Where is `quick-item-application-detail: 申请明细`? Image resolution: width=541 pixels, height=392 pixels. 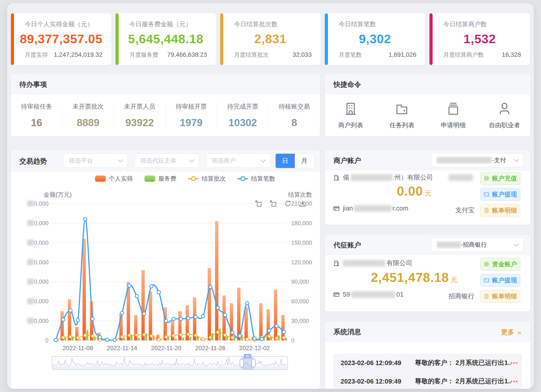
quick-item-application-detail: 申请明细 is located at coordinates (453, 115).